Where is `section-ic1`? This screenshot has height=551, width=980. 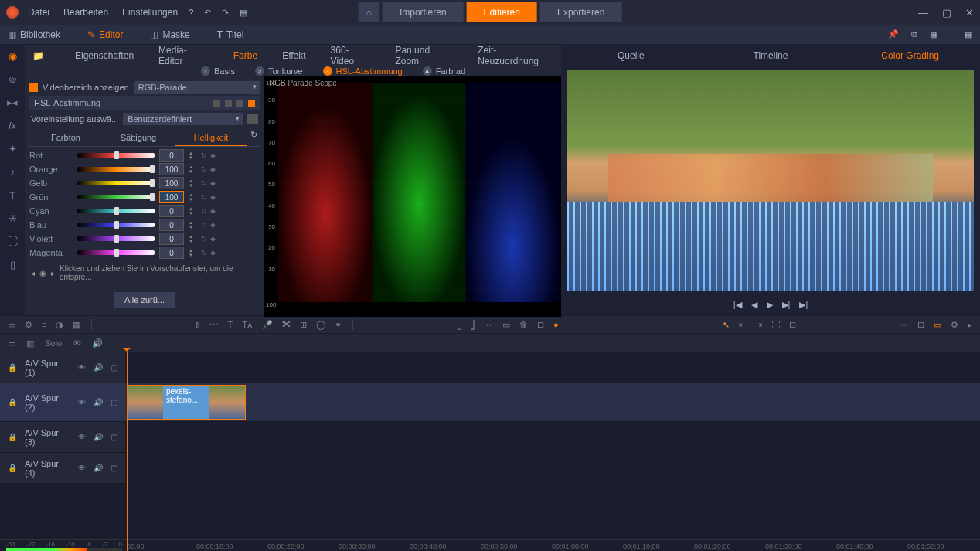
section-ic1 is located at coordinates (216, 104).